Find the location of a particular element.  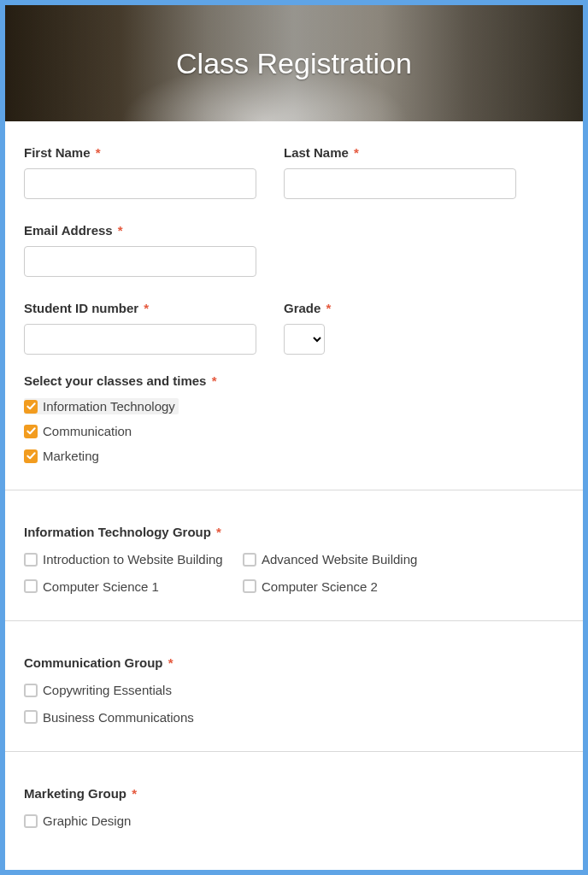

group-option-list: Graphic Design is located at coordinates (294, 822).